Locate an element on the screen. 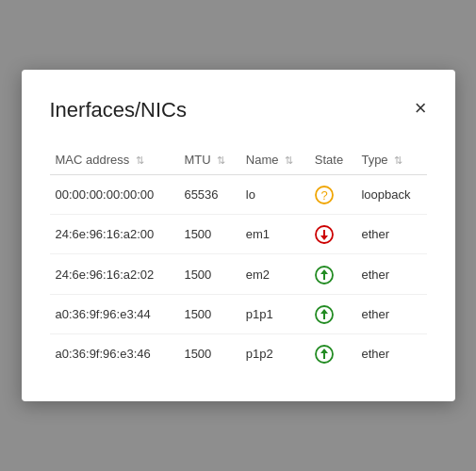 This screenshot has height=471, width=476. table-row: 24:6e:96:16:a2:001500em1ether is located at coordinates (238, 235).